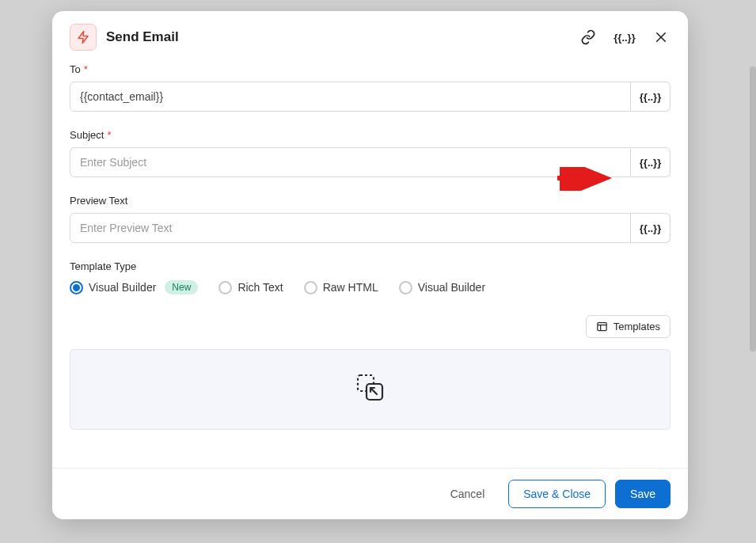 This screenshot has height=543, width=756. What do you see at coordinates (370, 135) in the screenshot?
I see `label-subject: Subject *` at bounding box center [370, 135].